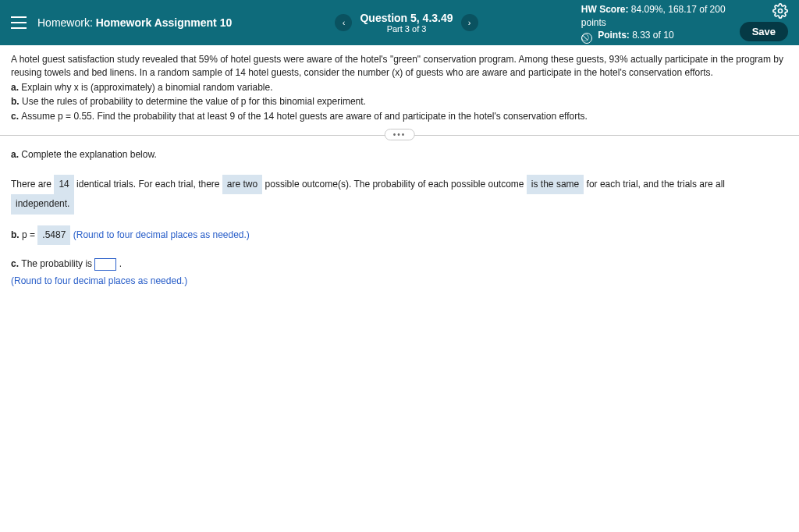  Describe the element at coordinates (587, 38) in the screenshot. I see `no-edit-icon: ⃠` at that location.